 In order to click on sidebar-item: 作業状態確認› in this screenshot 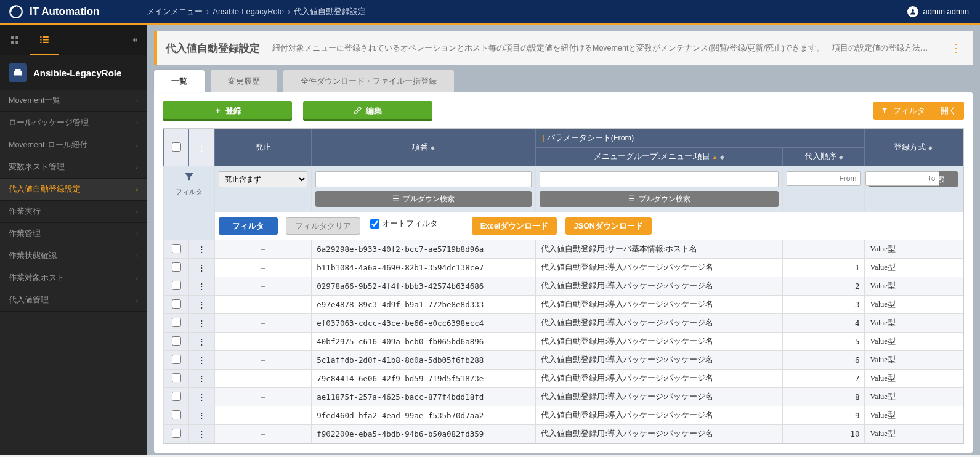, I will do `click(73, 256)`.